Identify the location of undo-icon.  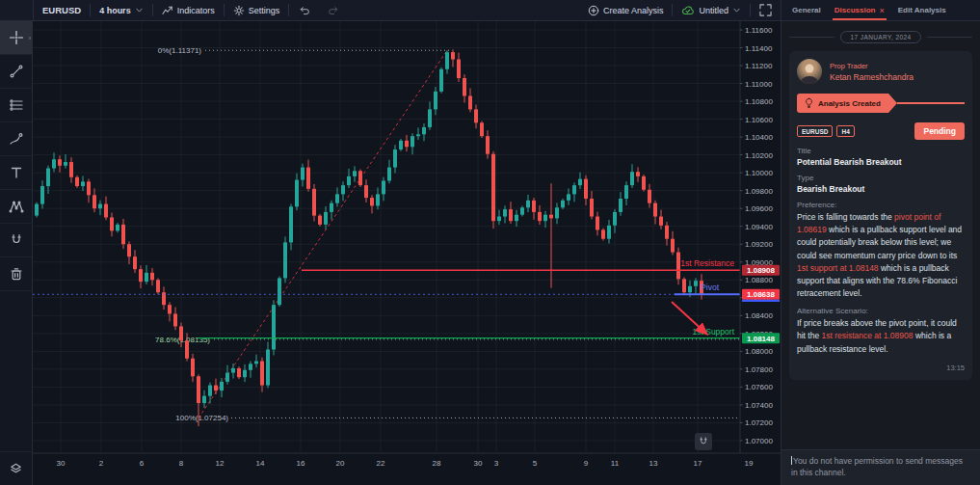
(305, 10).